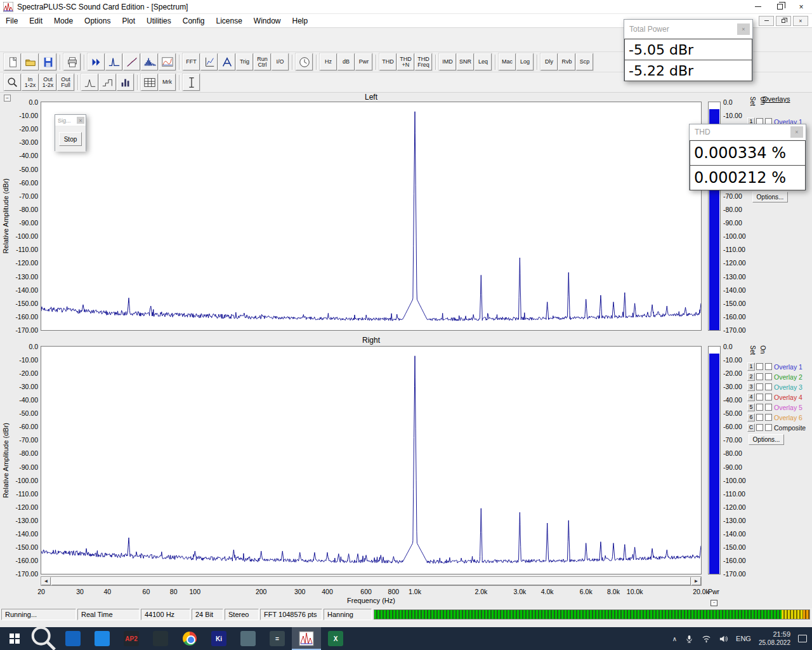 This screenshot has height=650, width=812. Describe the element at coordinates (70, 133) in the screenshot. I see `signal-generator-window: Sig... × Stop` at that location.